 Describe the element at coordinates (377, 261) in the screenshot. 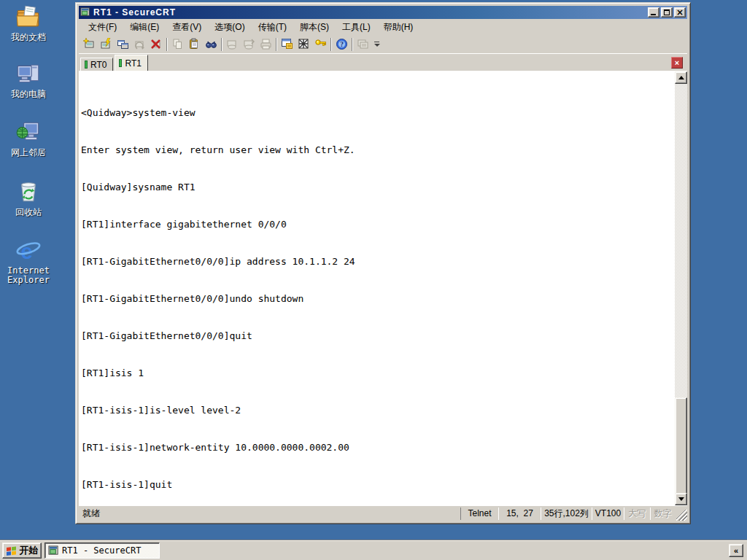

I see `terminal-line: [RT1-GigabitEthernet0/0/0]ip address 10.…` at that location.